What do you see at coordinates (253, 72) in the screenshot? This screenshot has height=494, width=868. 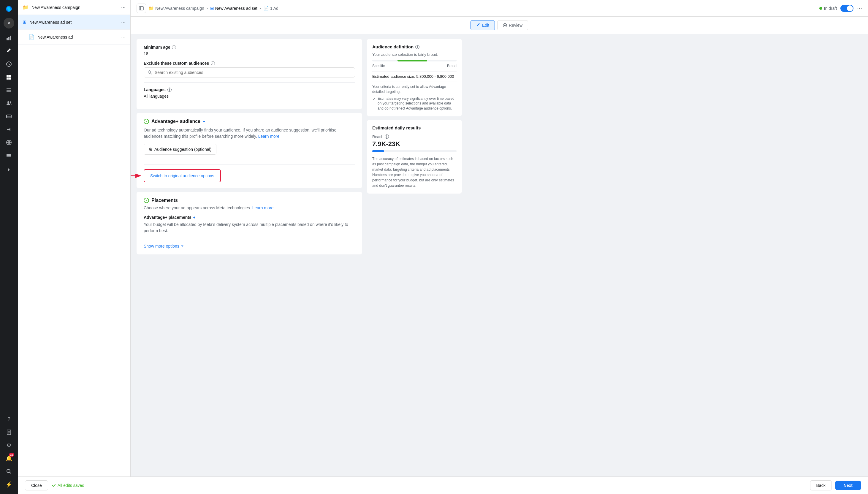 I see `search-audiences-input` at bounding box center [253, 72].